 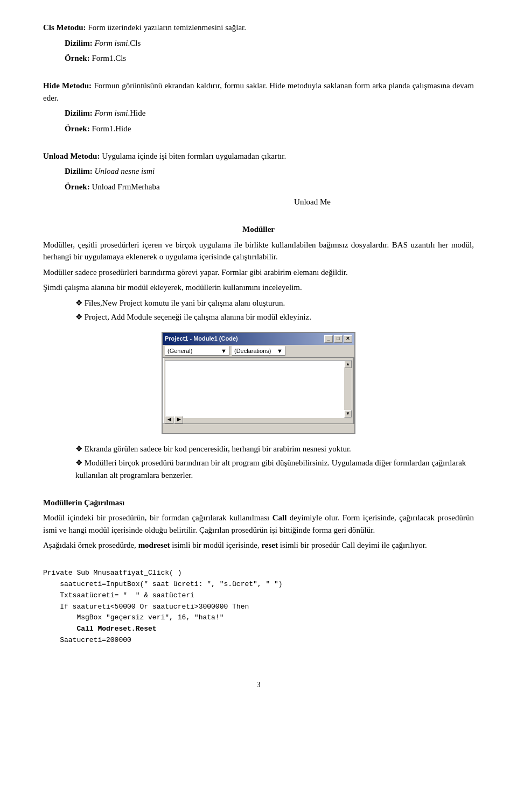 I want to click on code-line-1: Private Sub Mnusaatfiyat_Click( ), so click(x=112, y=573).